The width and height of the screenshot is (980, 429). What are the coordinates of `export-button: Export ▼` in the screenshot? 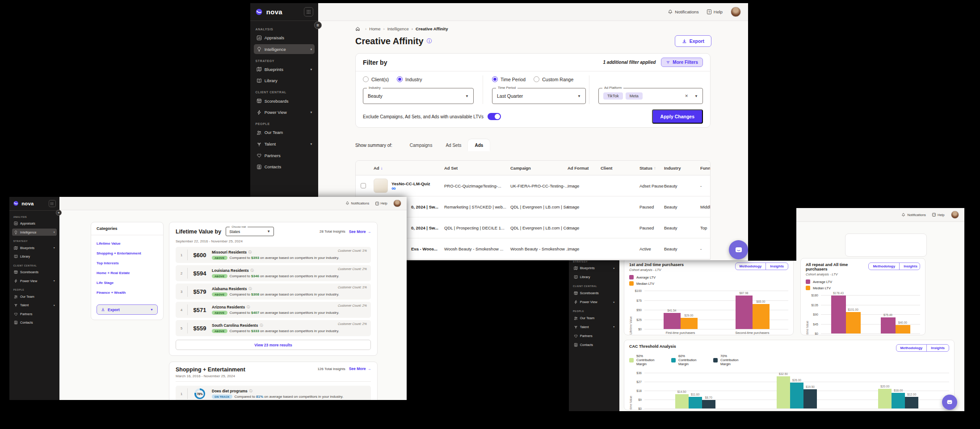 It's located at (127, 310).